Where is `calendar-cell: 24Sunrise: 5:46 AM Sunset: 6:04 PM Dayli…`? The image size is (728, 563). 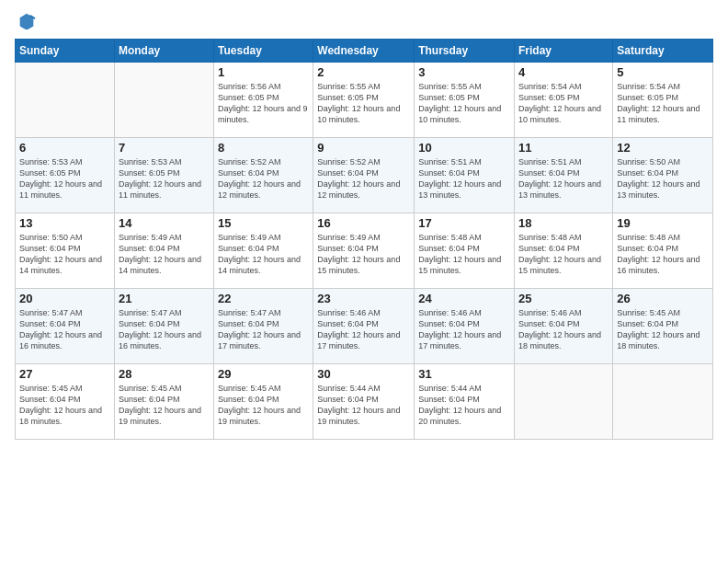
calendar-cell: 24Sunrise: 5:46 AM Sunset: 6:04 PM Dayli… is located at coordinates (465, 327).